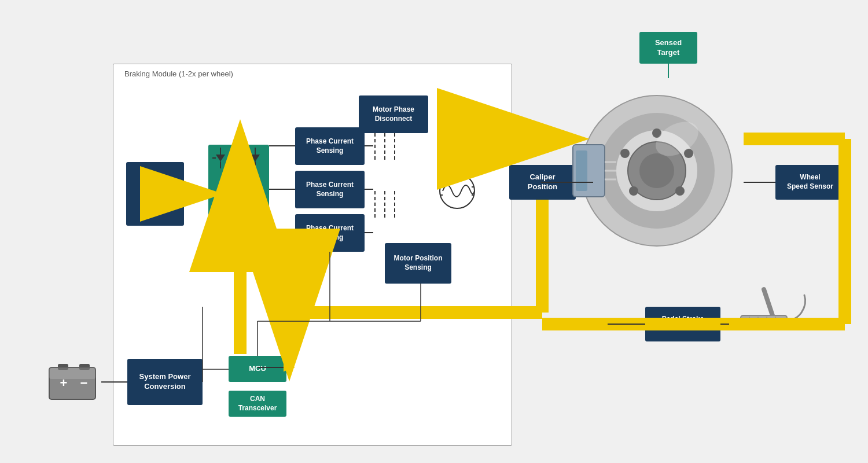 The height and width of the screenshot is (463, 868). I want to click on brake-disc-illustration, so click(657, 165).